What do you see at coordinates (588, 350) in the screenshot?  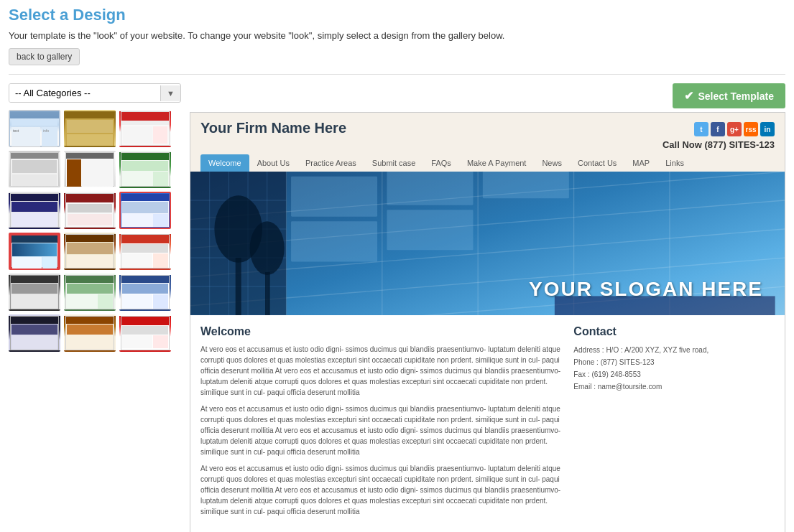 I see `address-label: Address :` at bounding box center [588, 350].